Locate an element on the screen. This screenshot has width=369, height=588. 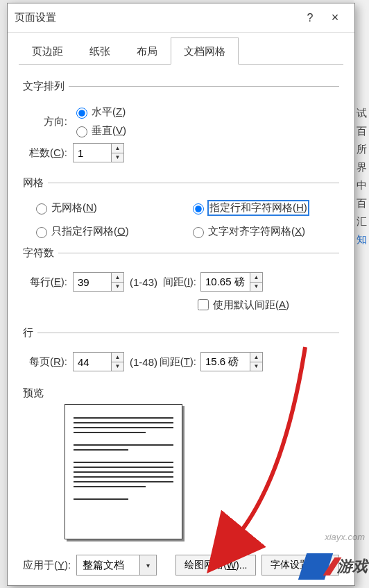
logo-icon is located at coordinates (316, 566).